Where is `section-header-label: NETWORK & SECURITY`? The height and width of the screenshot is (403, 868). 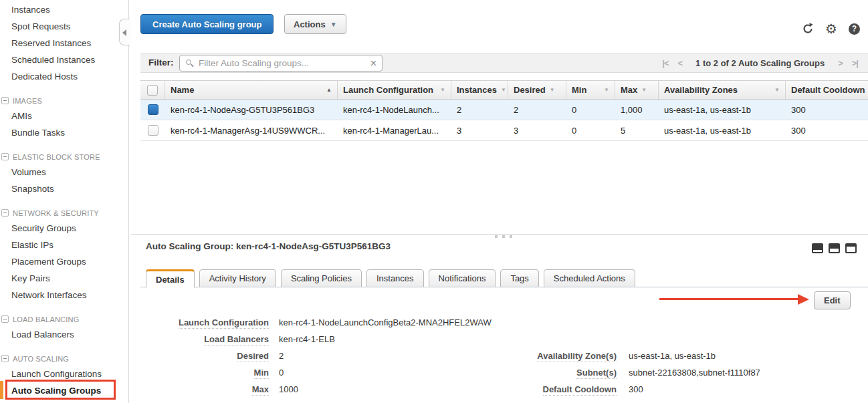
section-header-label: NETWORK & SECURITY is located at coordinates (56, 213).